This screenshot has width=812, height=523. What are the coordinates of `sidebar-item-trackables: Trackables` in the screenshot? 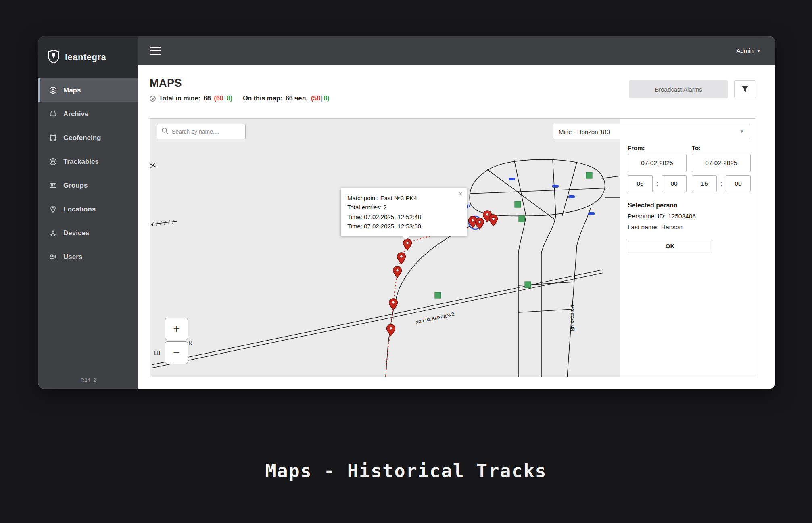 It's located at (88, 161).